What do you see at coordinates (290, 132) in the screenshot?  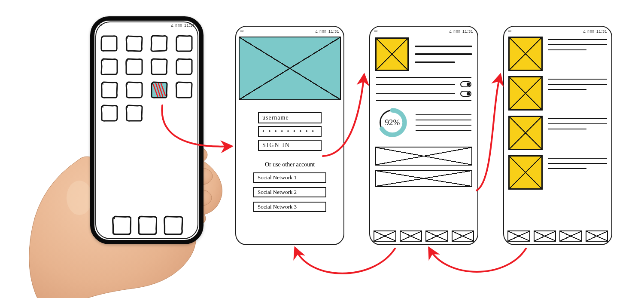 I see `password-field: • • • • • • • • •` at bounding box center [290, 132].